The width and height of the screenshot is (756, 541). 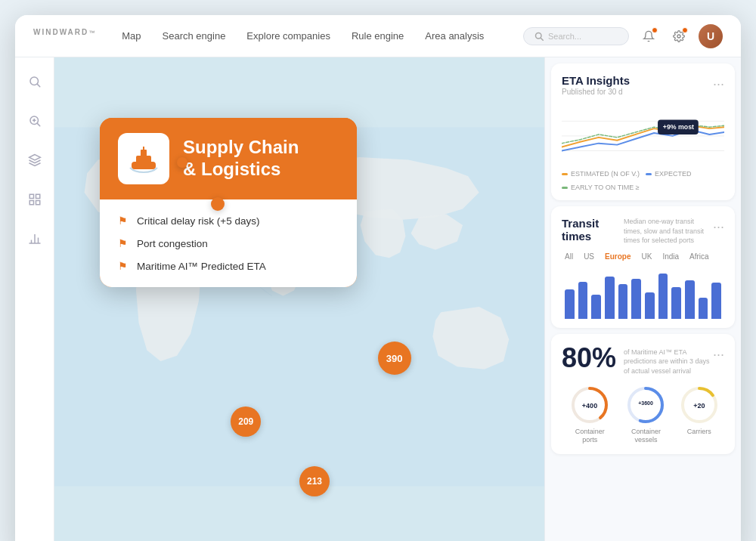 I want to click on popup-title: Supply Chain & Logistics, so click(x=240, y=159).